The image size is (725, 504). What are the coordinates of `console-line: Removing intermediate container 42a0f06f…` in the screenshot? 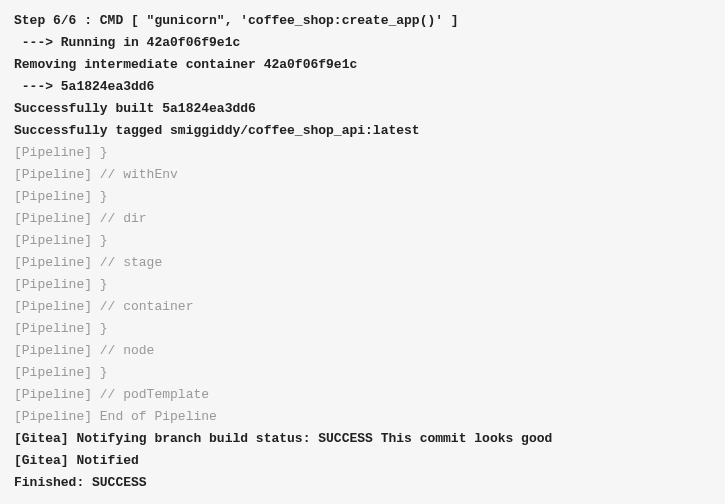 It's located at (362, 65).